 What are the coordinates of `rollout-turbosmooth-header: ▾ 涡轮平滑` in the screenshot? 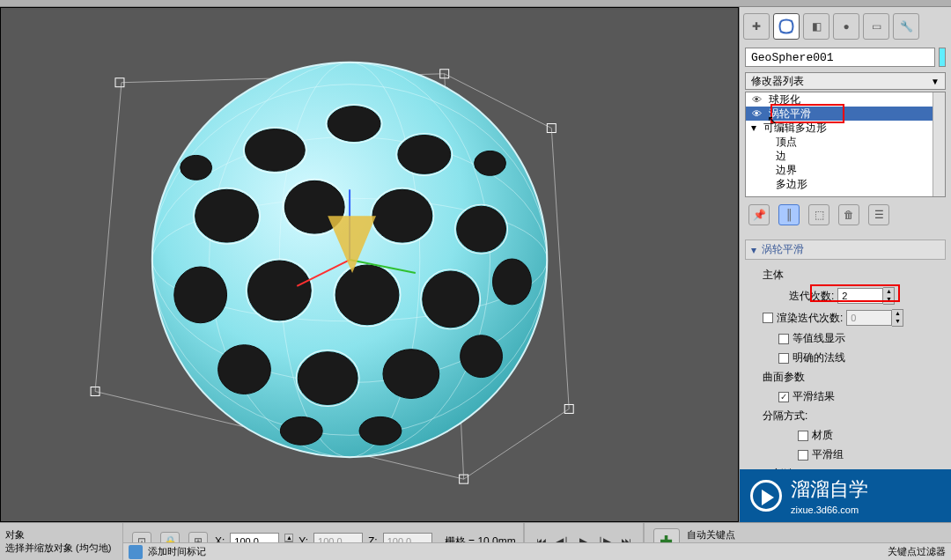 It's located at (845, 250).